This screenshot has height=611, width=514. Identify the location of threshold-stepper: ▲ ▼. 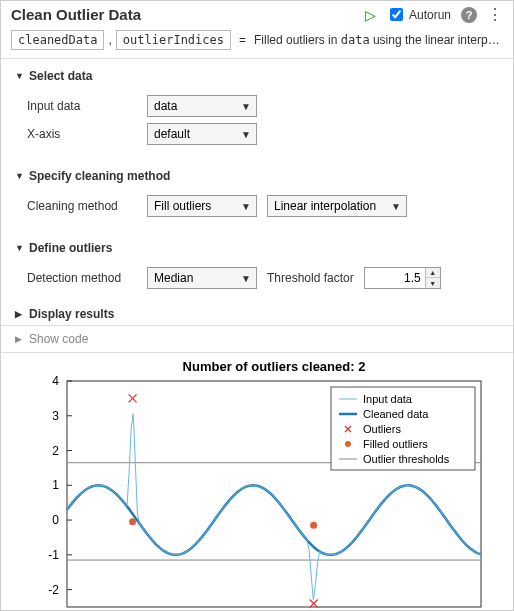
(402, 278).